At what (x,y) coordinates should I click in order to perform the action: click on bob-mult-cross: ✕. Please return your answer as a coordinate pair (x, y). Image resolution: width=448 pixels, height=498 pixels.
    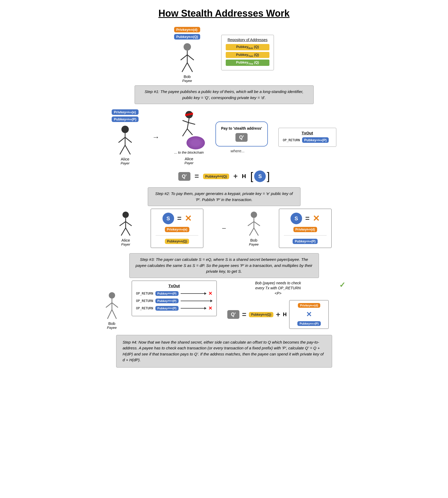
    Looking at the image, I should click on (316, 218).